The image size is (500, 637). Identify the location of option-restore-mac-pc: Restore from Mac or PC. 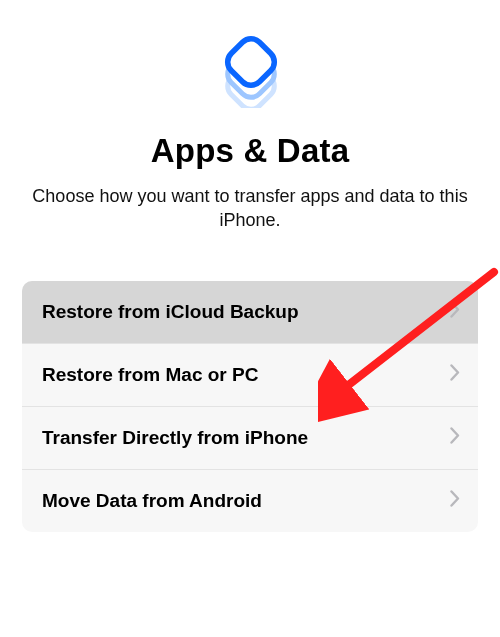
(250, 376).